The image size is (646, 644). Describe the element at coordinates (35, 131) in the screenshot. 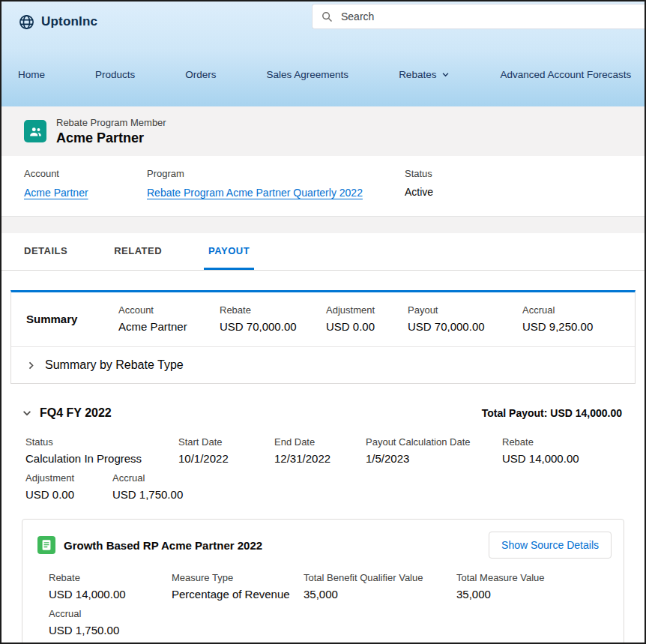

I see `rebate-member-icon` at that location.